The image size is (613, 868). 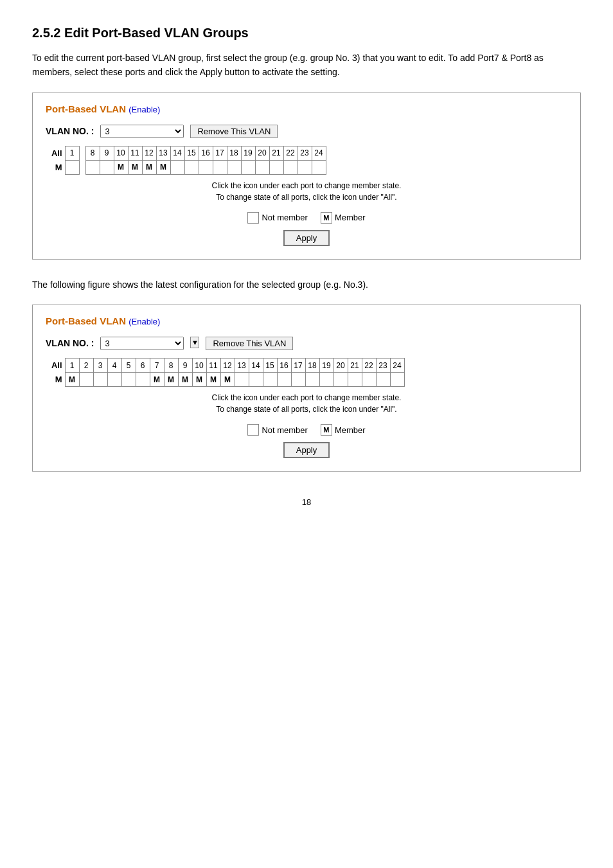 What do you see at coordinates (121, 167) in the screenshot?
I see `port-member-10-p1: M` at bounding box center [121, 167].